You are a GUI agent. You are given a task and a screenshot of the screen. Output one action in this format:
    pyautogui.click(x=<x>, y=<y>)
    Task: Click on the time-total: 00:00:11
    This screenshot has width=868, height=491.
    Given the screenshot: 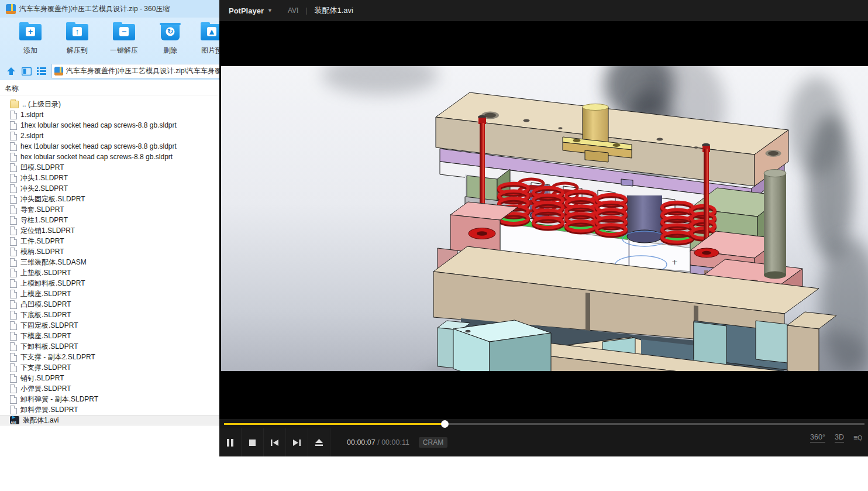 What is the action you would take?
    pyautogui.click(x=395, y=442)
    